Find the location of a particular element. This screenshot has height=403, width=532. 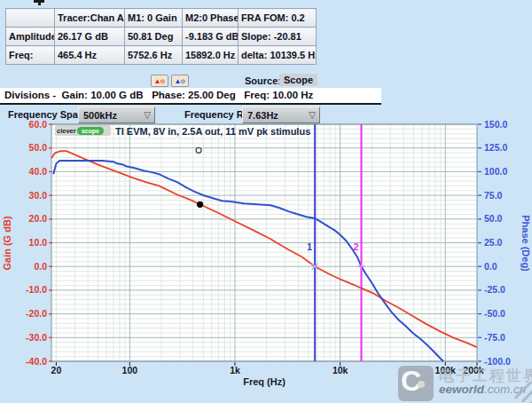

eeworld-logo-icon: C is located at coordinates (416, 383).